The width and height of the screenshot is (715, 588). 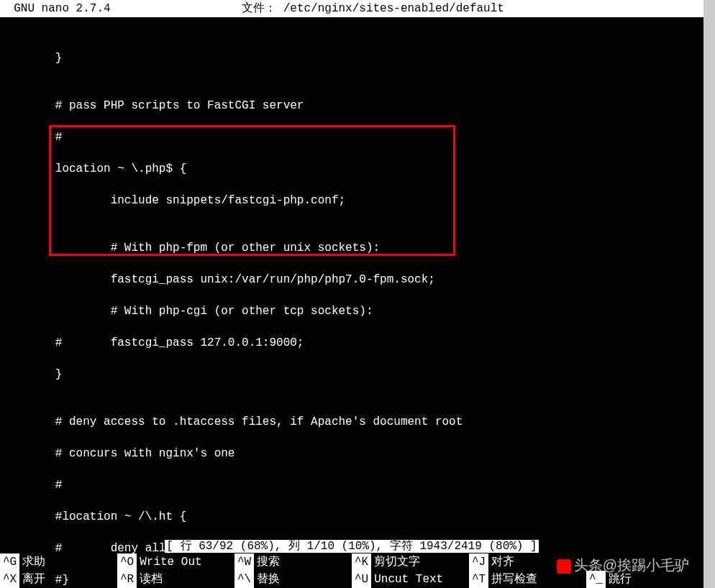 I want to click on title-bar: GNU nano 2.7.4 文件： /etc/nginx/sites-enab…, so click(x=352, y=9).